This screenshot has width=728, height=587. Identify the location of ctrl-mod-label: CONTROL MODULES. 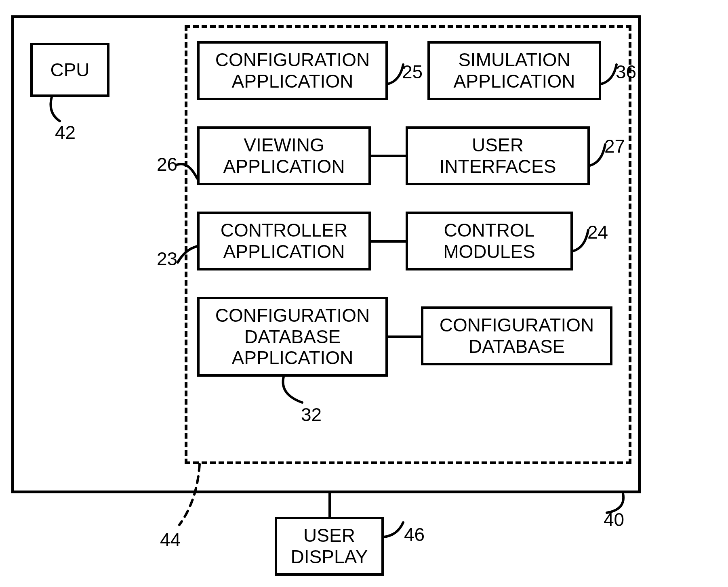
(489, 241).